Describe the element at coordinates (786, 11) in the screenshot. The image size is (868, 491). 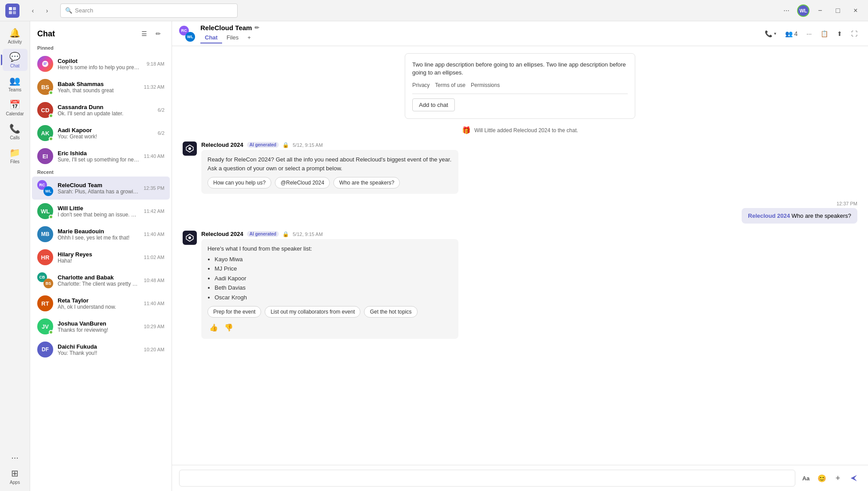
I see `more-button: ···` at that location.